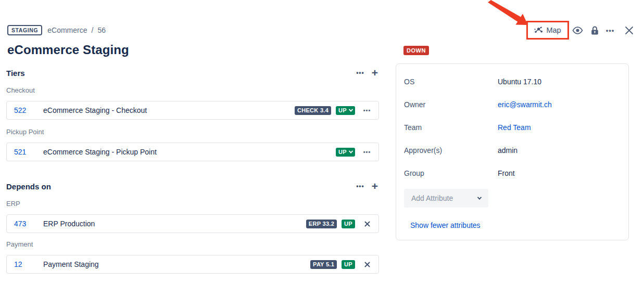 This screenshot has height=283, width=644. What do you see at coordinates (193, 224) in the screenshot?
I see `dependency-row-erp: 473 ERP Production ERP 33.2 UP` at bounding box center [193, 224].